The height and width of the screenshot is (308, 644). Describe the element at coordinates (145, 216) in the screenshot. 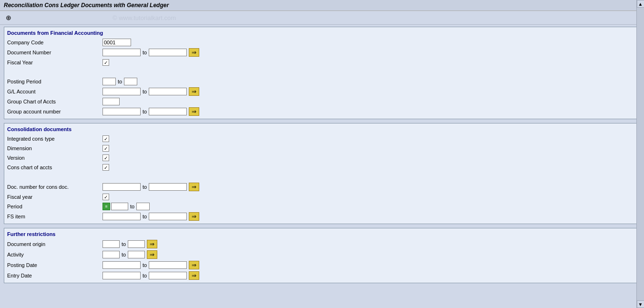

I see `fs-item-to-label: to` at that location.